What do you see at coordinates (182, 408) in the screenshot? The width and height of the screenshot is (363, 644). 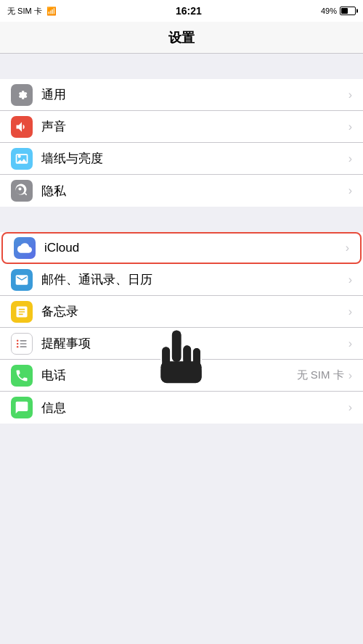 I see `settings-item-messages: 信息 ›` at bounding box center [182, 408].